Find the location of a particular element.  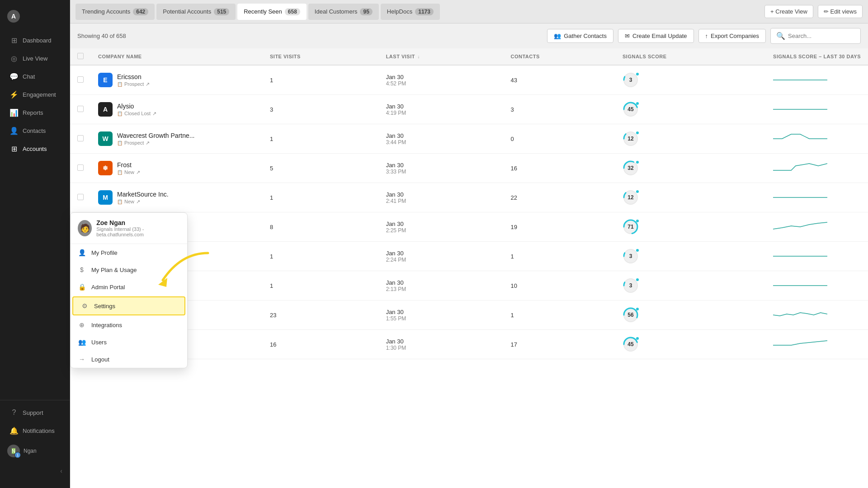

signals-score-30days-header: SIGNALS SCORE – LAST 30 DAYS is located at coordinates (817, 57).